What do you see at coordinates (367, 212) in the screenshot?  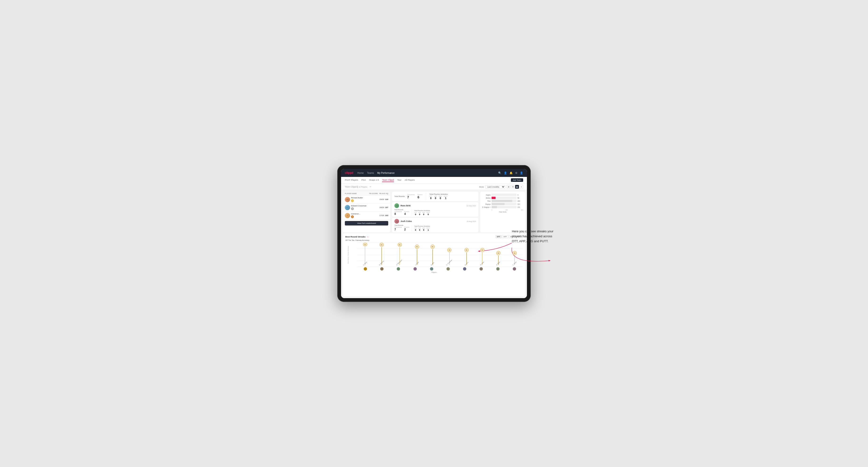 I see `leaderboard-panel: PLAYER NAME PB SCORE PB AVG SQ RB Richar…` at bounding box center [367, 212].